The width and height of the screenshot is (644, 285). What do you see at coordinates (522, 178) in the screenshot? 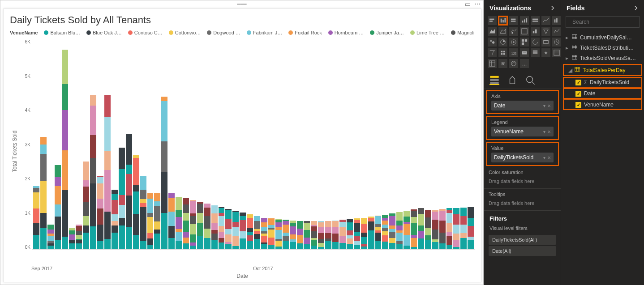
I see `color-saturation-well: Color saturation Drag data fields here` at bounding box center [522, 178].